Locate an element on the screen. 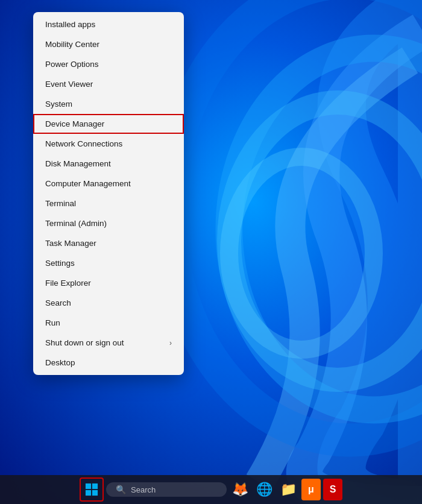 This screenshot has width=422, height=504. menu-item-label: Terminal (Admin) is located at coordinates (76, 223).